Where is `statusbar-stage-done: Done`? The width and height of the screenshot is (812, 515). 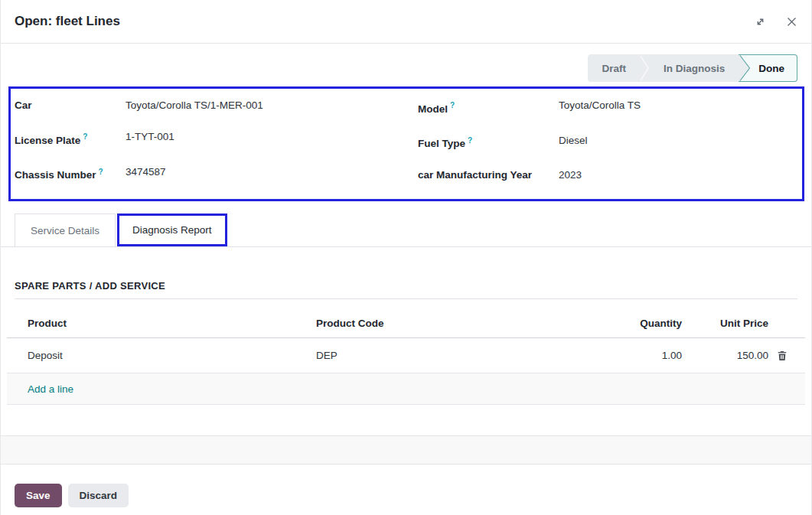 statusbar-stage-done: Done is located at coordinates (774, 68).